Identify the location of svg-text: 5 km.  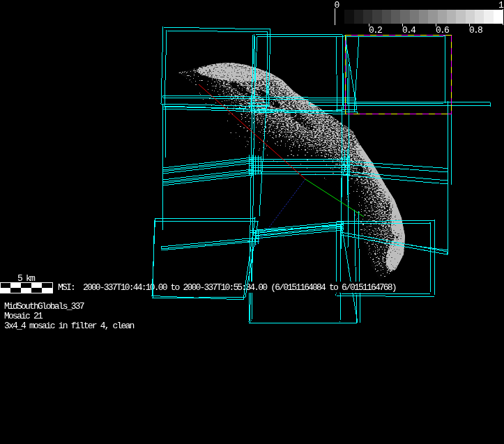
(26, 279).